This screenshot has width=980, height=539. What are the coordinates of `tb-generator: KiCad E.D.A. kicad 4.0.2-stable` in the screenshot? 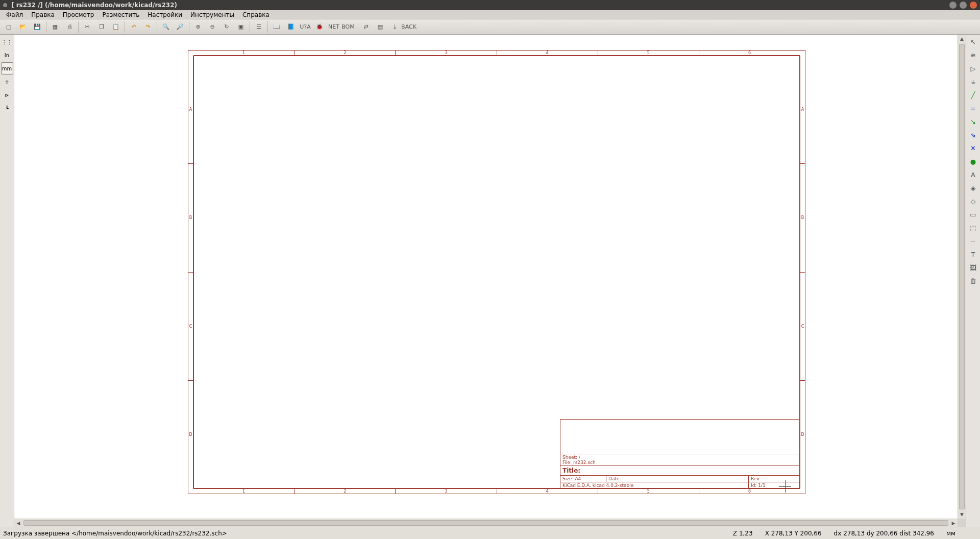 It's located at (654, 485).